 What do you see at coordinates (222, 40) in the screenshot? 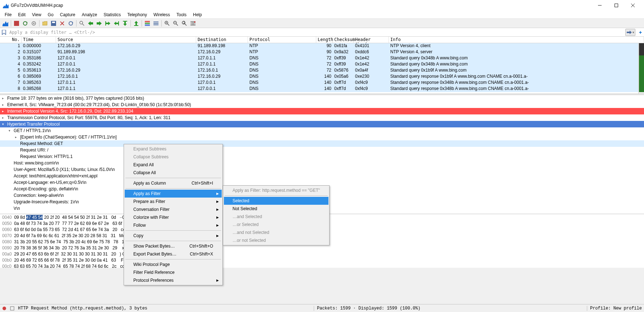
I see `column-header-destination: Destination` at bounding box center [222, 40].